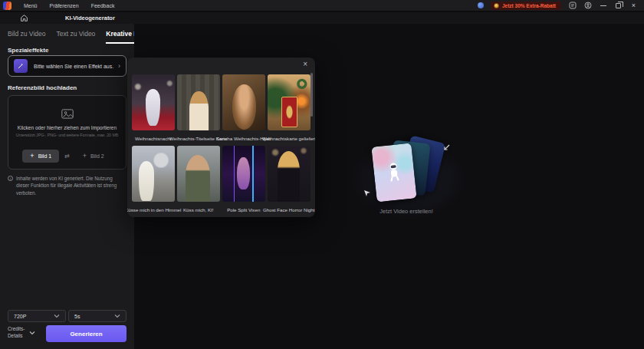 The width and height of the screenshot is (644, 349). I want to click on credits-details-toggle: Credits- Details, so click(21, 333).